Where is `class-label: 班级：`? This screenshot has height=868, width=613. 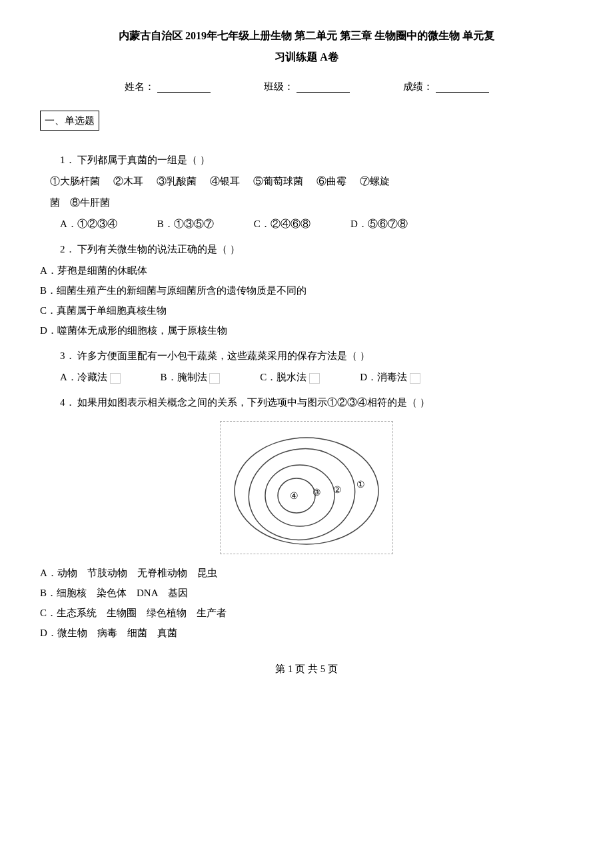
class-label: 班级： is located at coordinates (279, 87).